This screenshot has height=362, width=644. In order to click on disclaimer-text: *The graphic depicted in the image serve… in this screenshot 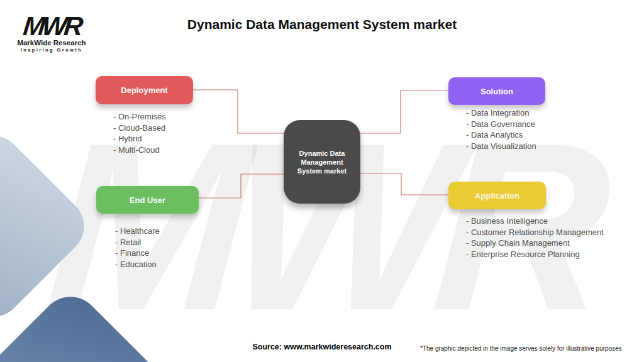, I will do `click(521, 348)`.